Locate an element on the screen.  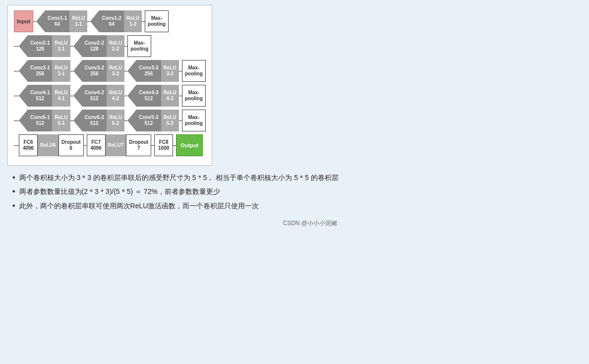
fc6-node: FC64096 is located at coordinates (28, 145).